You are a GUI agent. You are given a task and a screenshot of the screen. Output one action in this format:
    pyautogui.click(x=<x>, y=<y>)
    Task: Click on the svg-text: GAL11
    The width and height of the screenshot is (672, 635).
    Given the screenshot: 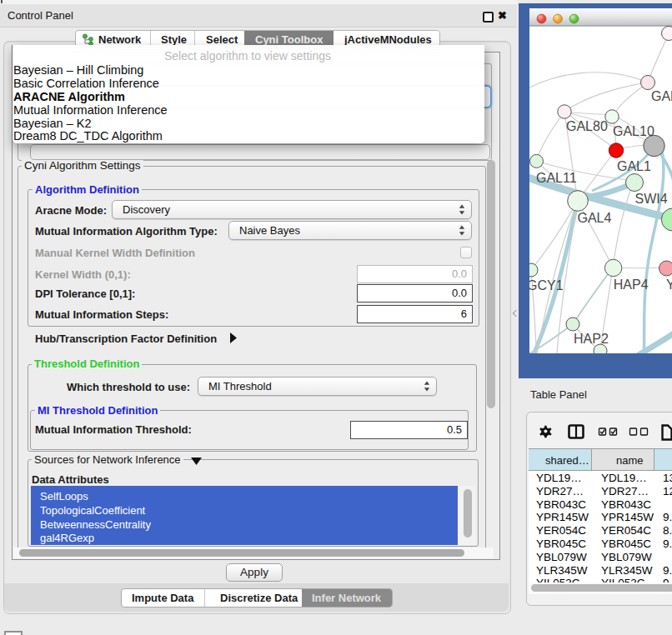 What is the action you would take?
    pyautogui.click(x=557, y=178)
    